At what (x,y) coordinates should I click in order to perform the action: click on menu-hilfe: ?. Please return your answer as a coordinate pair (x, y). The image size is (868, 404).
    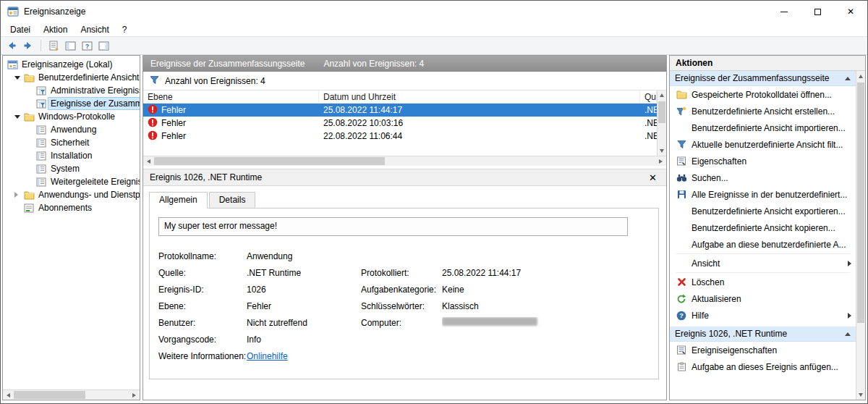
    Looking at the image, I should click on (124, 30).